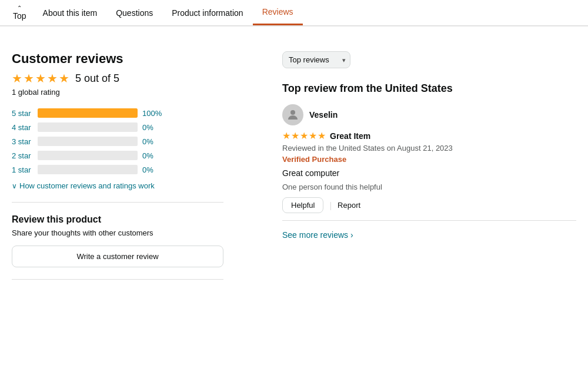 This screenshot has width=588, height=368. I want to click on rating-bars: 5 star100%4 star0%3 star0%2 star0%1 star…, so click(118, 141).